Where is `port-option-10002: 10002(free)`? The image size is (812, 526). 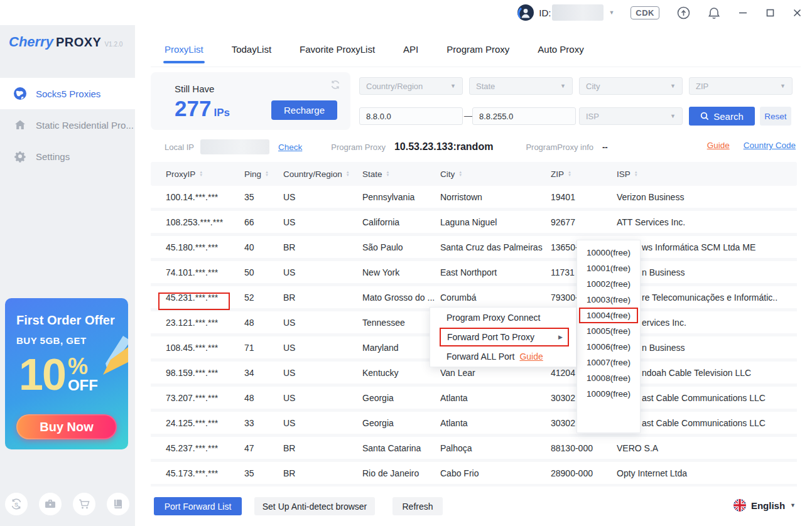
port-option-10002: 10002(free) is located at coordinates (609, 284).